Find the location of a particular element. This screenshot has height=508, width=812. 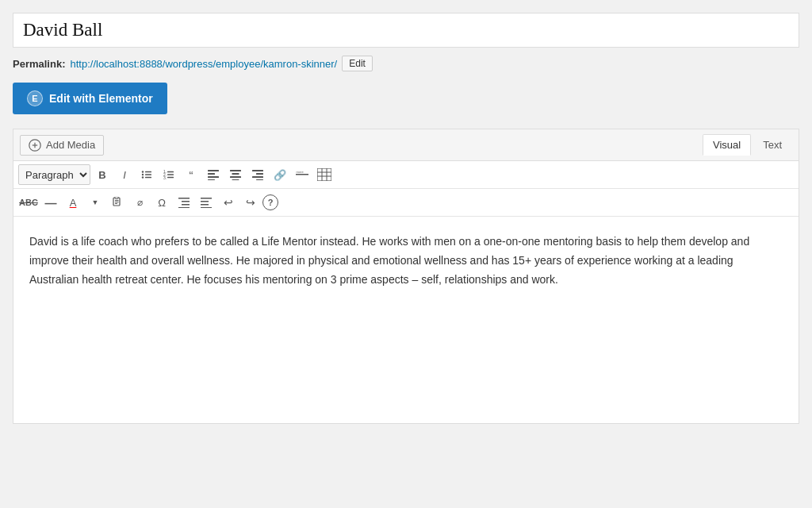

svg-text: 3. is located at coordinates (165, 178).